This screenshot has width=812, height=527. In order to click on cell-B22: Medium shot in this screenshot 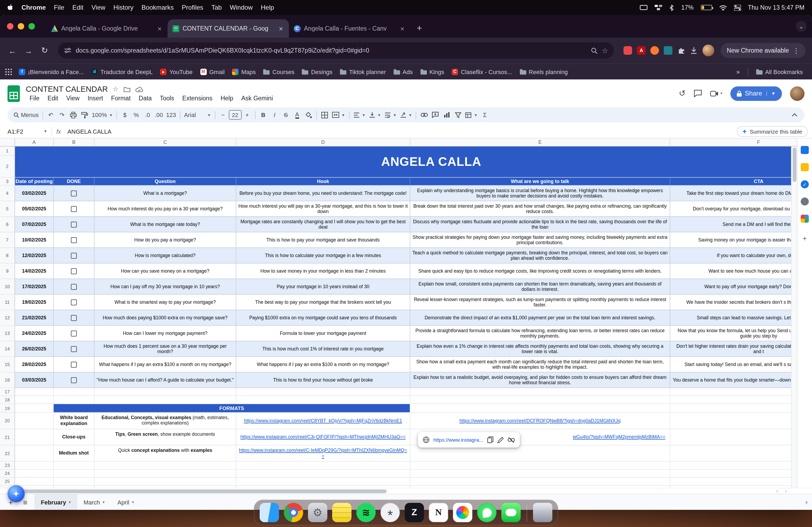, I will do `click(74, 453)`.